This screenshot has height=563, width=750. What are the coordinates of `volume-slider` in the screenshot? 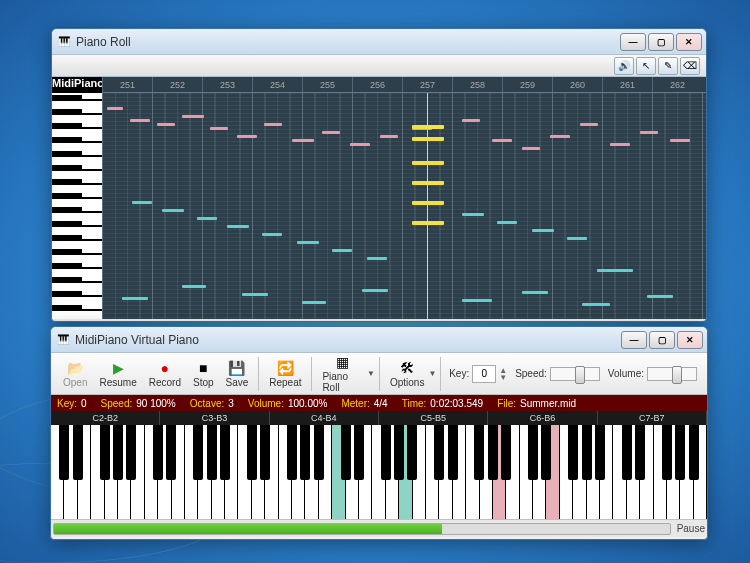 It's located at (672, 374).